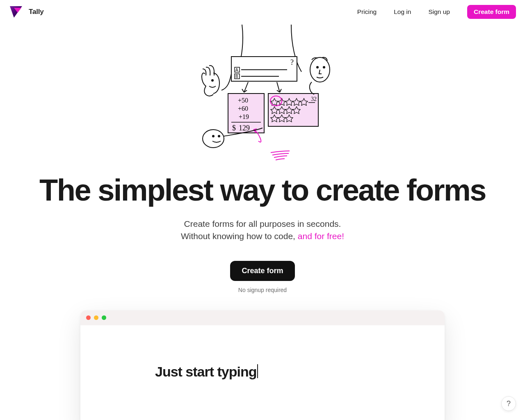  What do you see at coordinates (240, 236) in the screenshot?
I see `hero-subhead-line2-prefix: Without knowing how to code,` at bounding box center [240, 236].